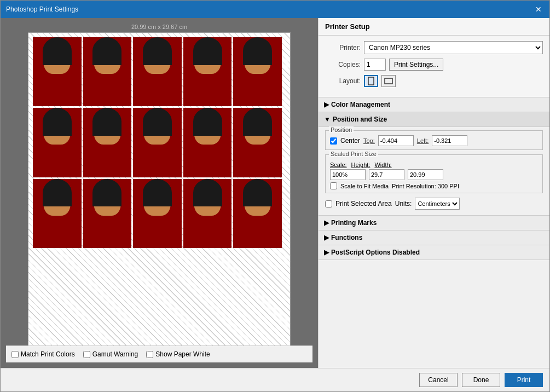 This screenshot has width=550, height=392. What do you see at coordinates (396, 141) in the screenshot?
I see `top-input` at bounding box center [396, 141].